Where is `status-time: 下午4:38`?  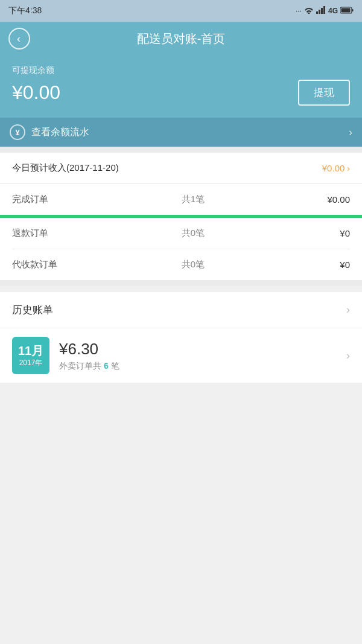
status-time: 下午4:38 is located at coordinates (25, 11).